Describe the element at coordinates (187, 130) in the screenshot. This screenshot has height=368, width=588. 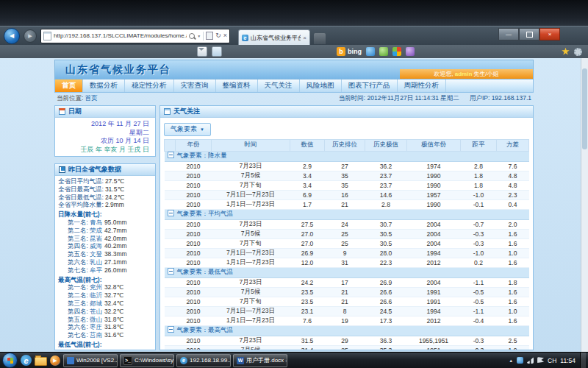
I see `element-filter-button: 气象要素 ▼` at that location.